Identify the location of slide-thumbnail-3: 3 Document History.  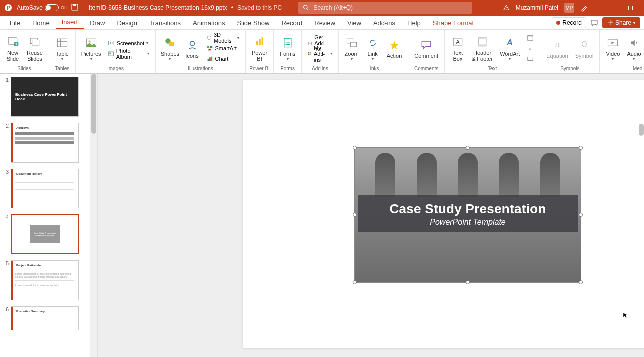
(49, 188).